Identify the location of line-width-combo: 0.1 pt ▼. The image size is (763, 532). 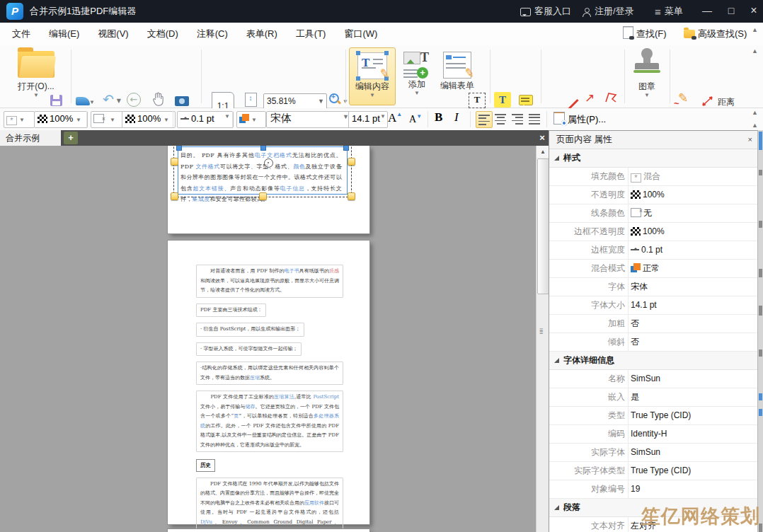
(205, 120).